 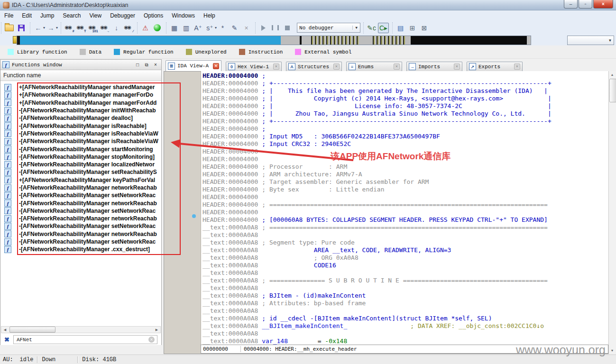 What do you see at coordinates (424, 28) in the screenshot?
I see `delete-breakpoint-button: ⊠` at bounding box center [424, 28].